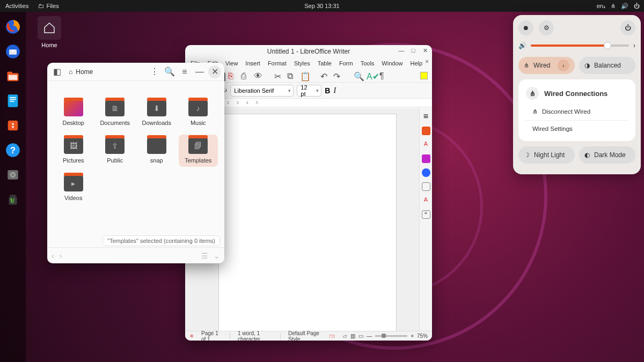 Image resolution: width=644 pixels, height=362 pixels. I want to click on menu-view: View, so click(232, 63).